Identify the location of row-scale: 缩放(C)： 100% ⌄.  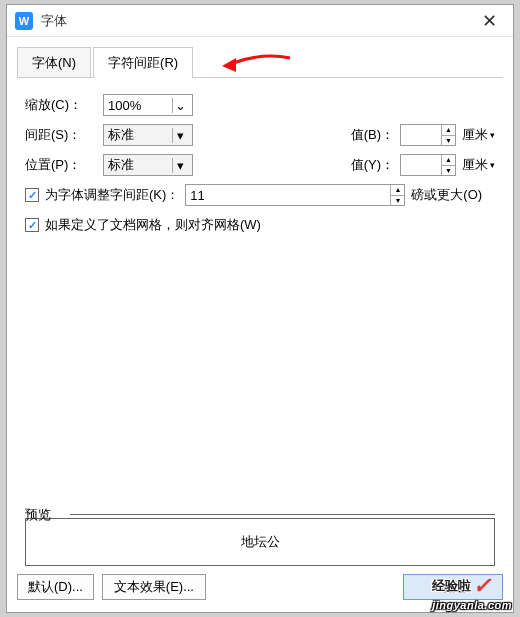
(260, 105).